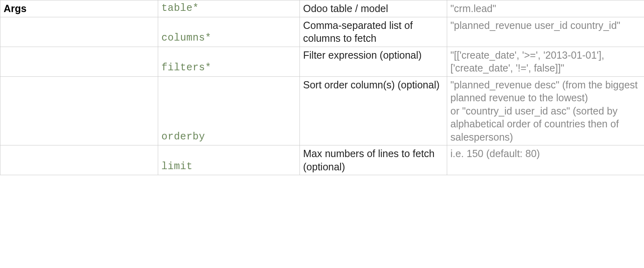 Image resolution: width=644 pixels, height=268 pixels. I want to click on param-example-cell: "crm.lead", so click(546, 9).